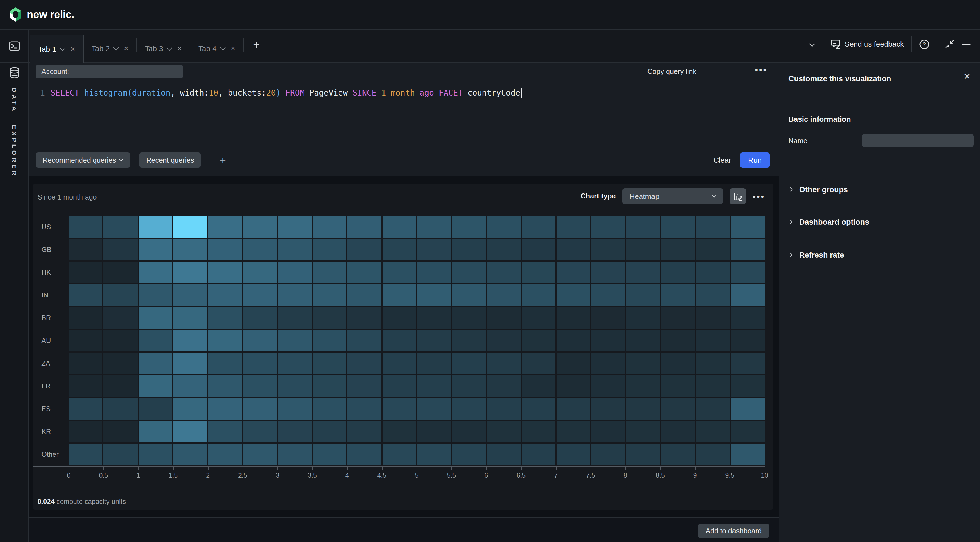 The image size is (980, 542). I want to click on tab-1: Tab 1 ×, so click(57, 49).